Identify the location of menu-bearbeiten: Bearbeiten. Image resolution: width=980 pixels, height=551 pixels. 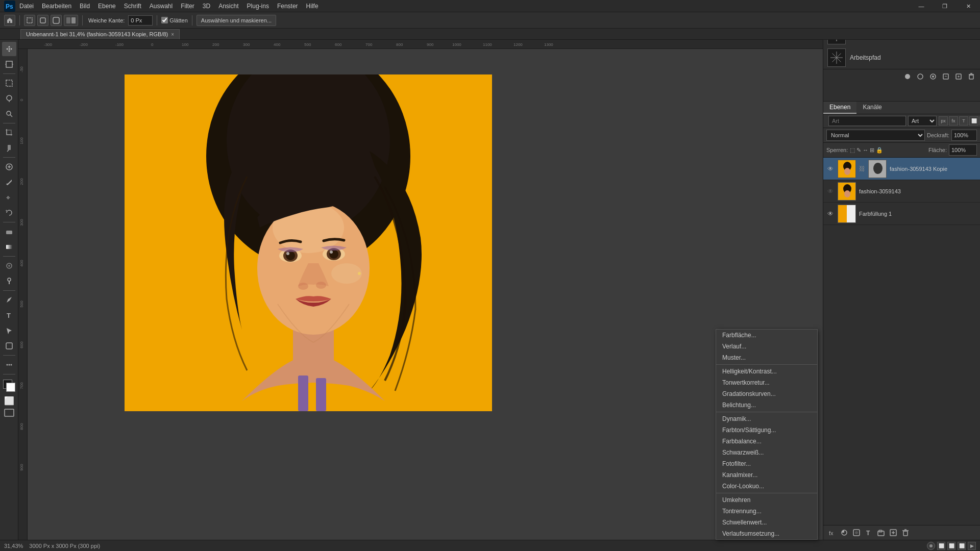
(57, 6).